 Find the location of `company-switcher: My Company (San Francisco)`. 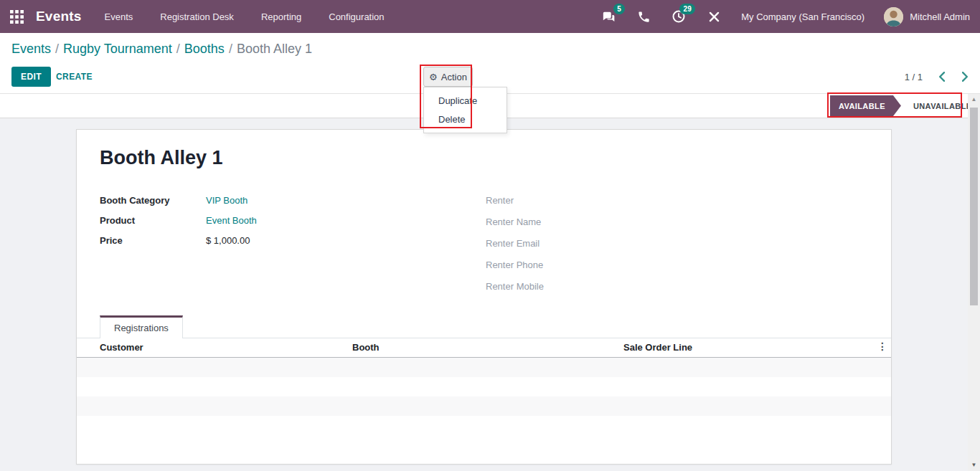

company-switcher: My Company (San Francisco) is located at coordinates (803, 17).